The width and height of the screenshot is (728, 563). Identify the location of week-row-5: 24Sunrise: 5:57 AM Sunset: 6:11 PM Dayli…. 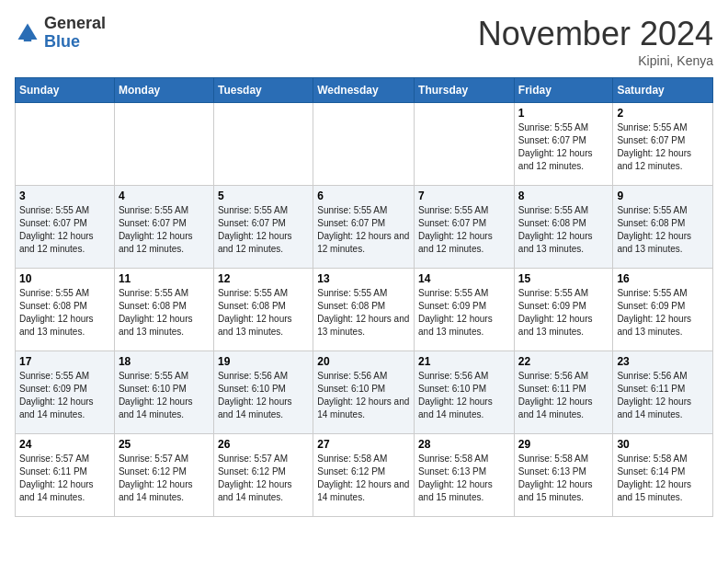
(364, 476).